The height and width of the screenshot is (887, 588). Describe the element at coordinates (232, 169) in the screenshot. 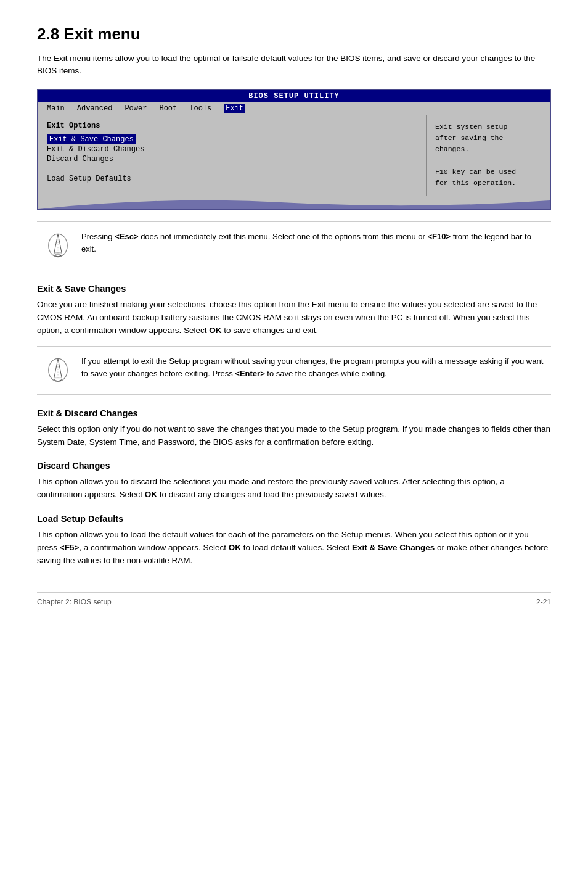

I see `bios-item-blank` at that location.